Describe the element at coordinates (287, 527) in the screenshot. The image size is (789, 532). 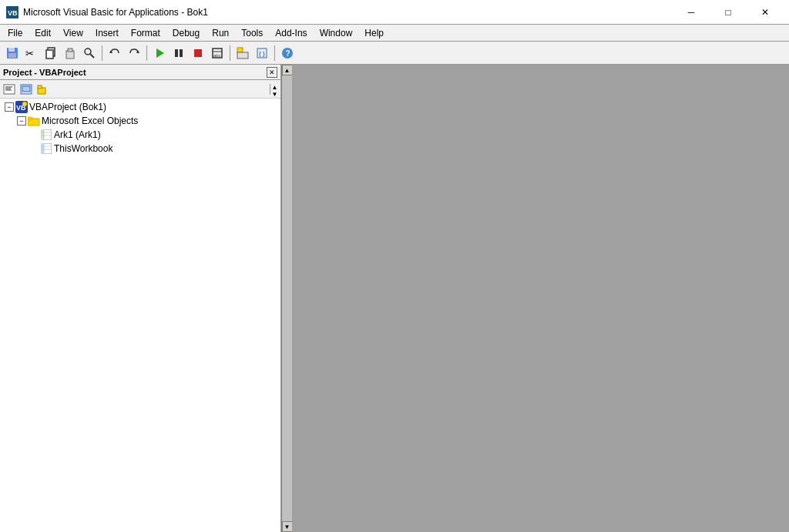
I see `scroll-down-button: ▼` at that location.